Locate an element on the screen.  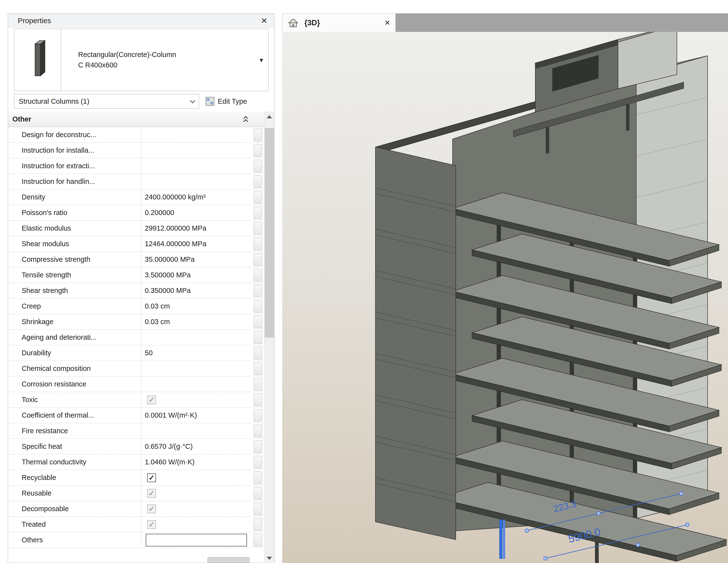
property-label: Shrinkage is located at coordinates (75, 322).